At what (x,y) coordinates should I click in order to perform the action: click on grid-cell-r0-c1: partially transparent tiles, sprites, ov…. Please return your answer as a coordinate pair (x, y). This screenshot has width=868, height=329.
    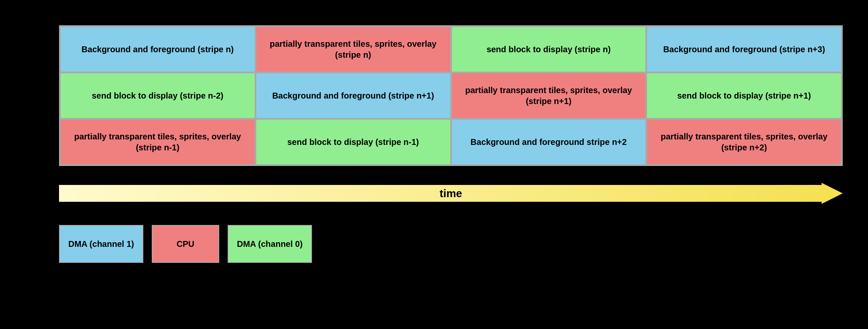
    Looking at the image, I should click on (353, 49).